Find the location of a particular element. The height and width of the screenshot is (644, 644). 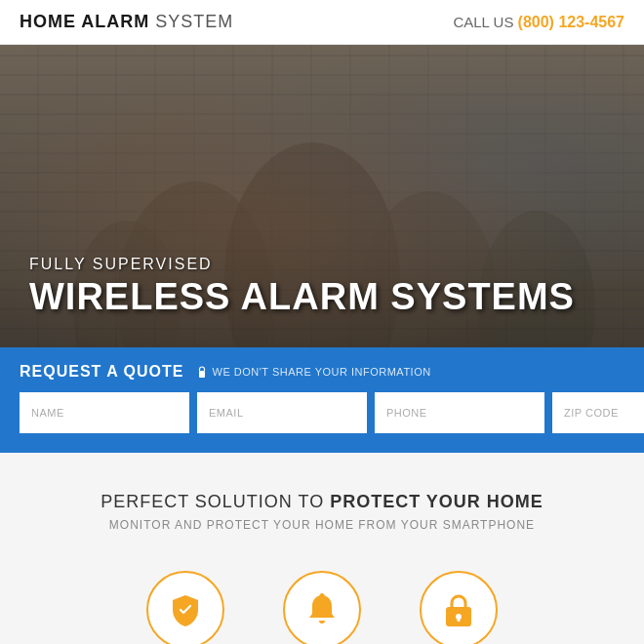

phone-number: (800) 123-4567 is located at coordinates (572, 21).